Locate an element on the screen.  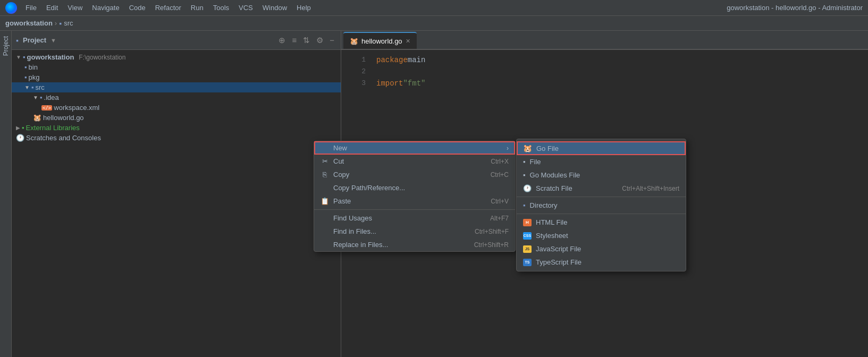
tree-item-workspace-xml: </> workspace.xml is located at coordinates (176, 107).